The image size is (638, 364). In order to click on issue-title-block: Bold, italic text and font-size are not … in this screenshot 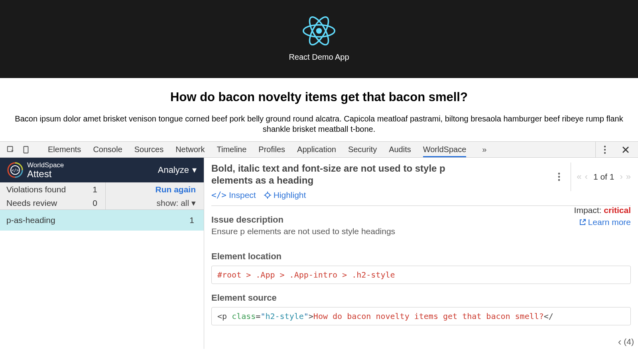, I will do `click(339, 181)`.